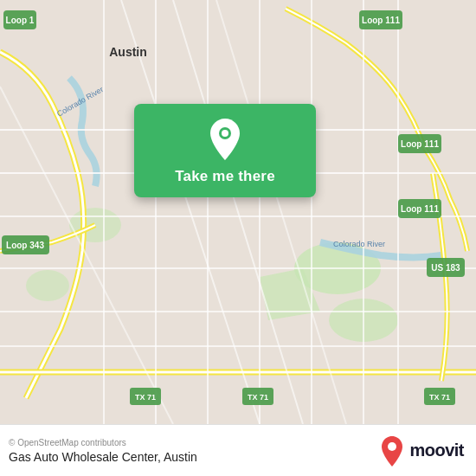 The image size is (476, 476). Describe the element at coordinates (225, 139) in the screenshot. I see `pin-icon-wrapper` at that location.